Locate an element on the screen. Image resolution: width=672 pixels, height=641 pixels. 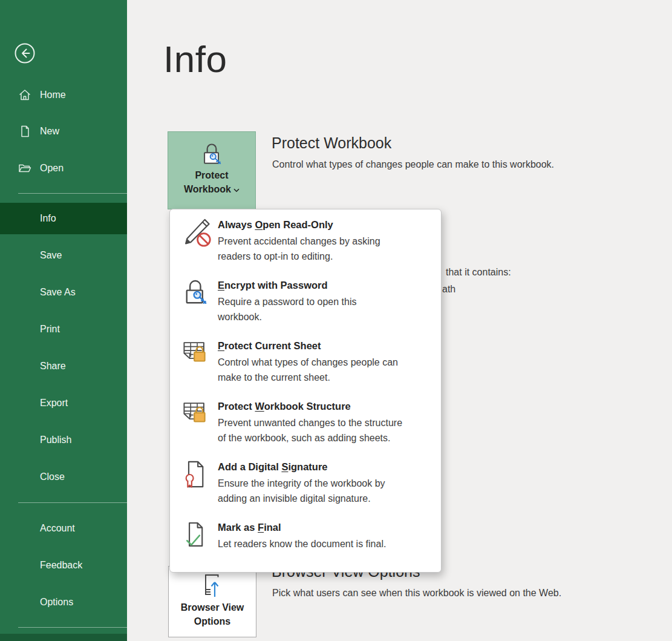
sidebar-item-save-as: Save As is located at coordinates (64, 292).